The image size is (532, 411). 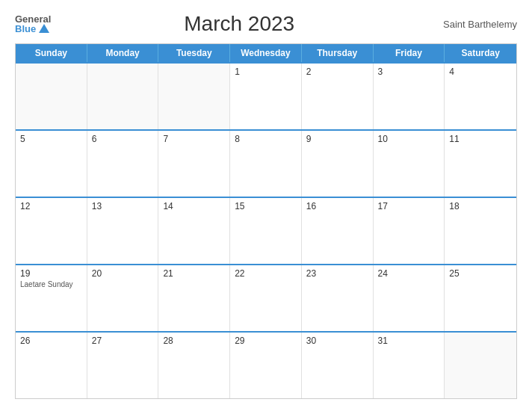 What do you see at coordinates (33, 19) in the screenshot?
I see `logo-general-text: General` at bounding box center [33, 19].